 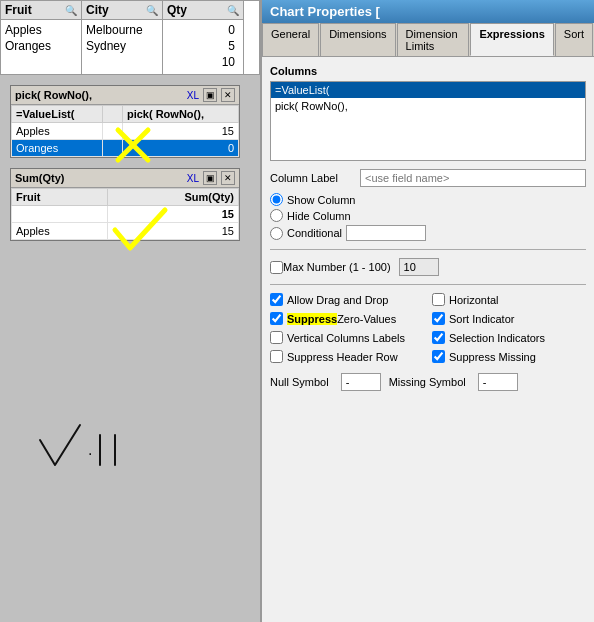 What do you see at coordinates (125, 96) in the screenshot?
I see `pick-titlebar: pick( RowNo(), XL ▣ ✕` at bounding box center [125, 96].